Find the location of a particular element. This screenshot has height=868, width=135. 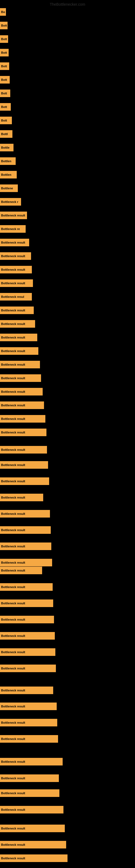

bar-label: Bottleneck resul is located at coordinates (13, 297).